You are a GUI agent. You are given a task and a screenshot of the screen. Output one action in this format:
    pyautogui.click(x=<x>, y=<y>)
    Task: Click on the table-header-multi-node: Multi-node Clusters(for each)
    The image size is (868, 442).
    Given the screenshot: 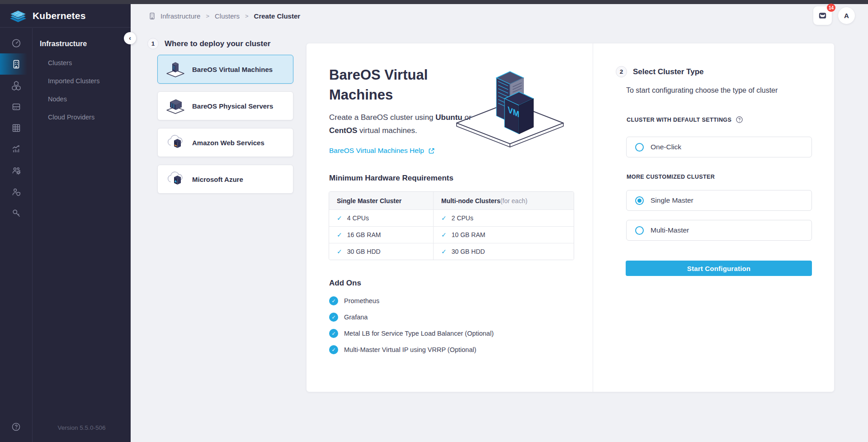 What is the action you would take?
    pyautogui.click(x=504, y=201)
    